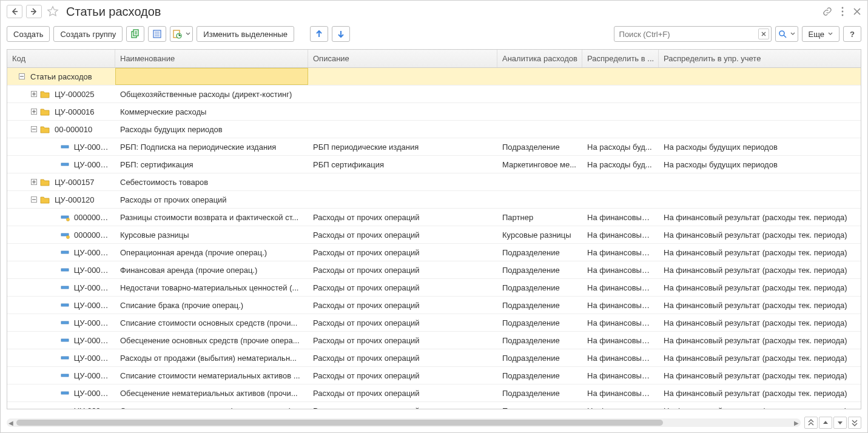 The image size is (868, 433). Describe the element at coordinates (209, 217) in the screenshot. I see `cell-name: Разницы стоимости возврата и фактической…` at that location.